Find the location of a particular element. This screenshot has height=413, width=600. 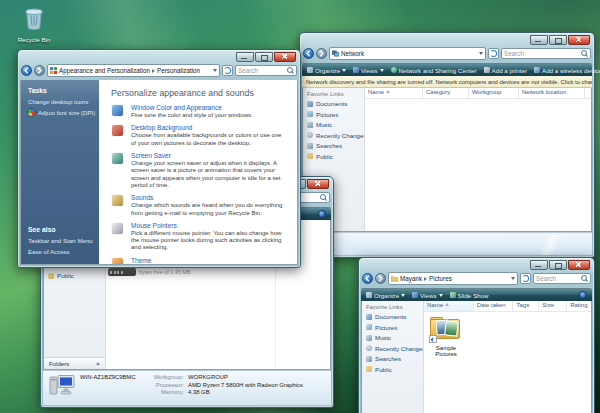

infobar-text: Network discovery and file sharing are t… is located at coordinates (449, 82).